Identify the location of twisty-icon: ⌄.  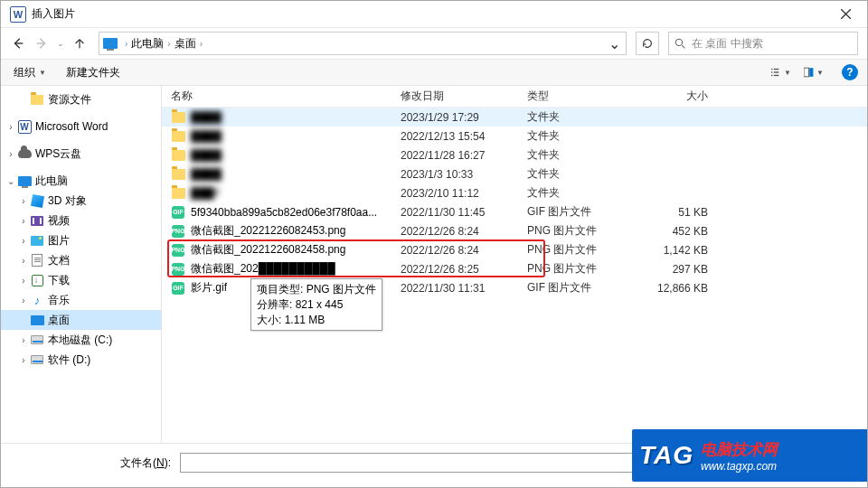
(11, 181).